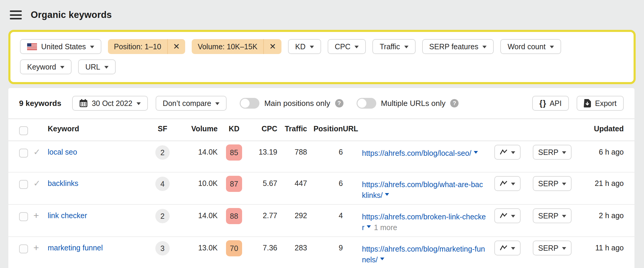  What do you see at coordinates (292, 129) in the screenshot?
I see `col-traffic: Traffic` at bounding box center [292, 129].